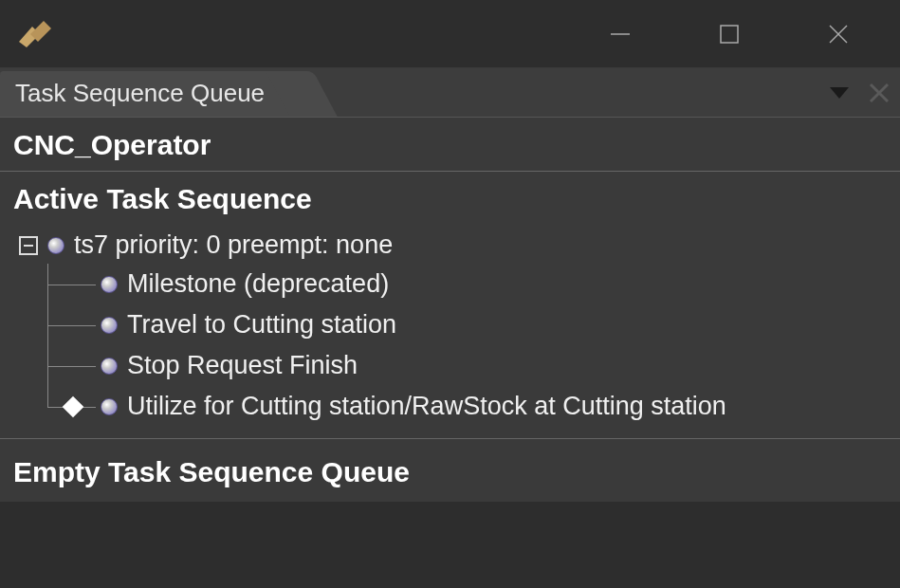 The image size is (900, 588). I want to click on task-label: Stop Request Finish, so click(243, 366).